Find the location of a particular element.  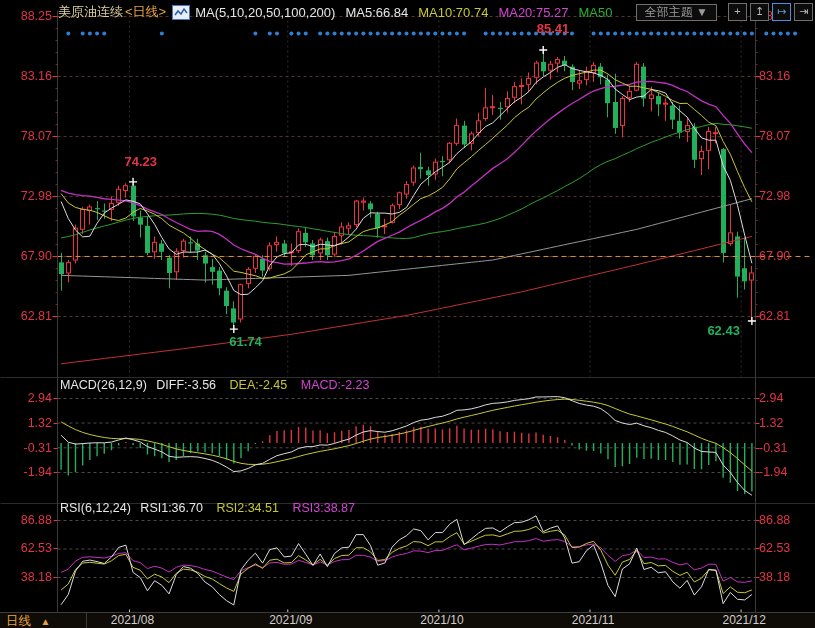

macd-value: MACD:-2.23 is located at coordinates (336, 385).